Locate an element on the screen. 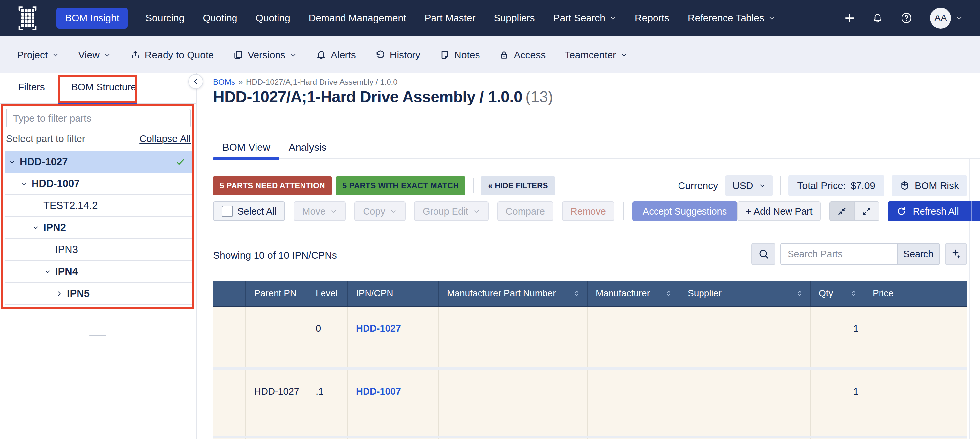 The width and height of the screenshot is (980, 439). tree-filter-input is located at coordinates (99, 118).